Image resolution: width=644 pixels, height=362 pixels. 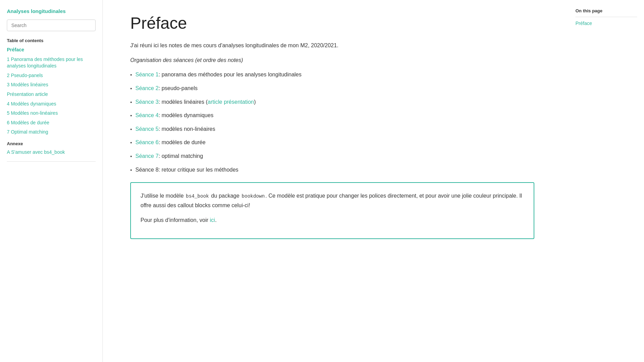 What do you see at coordinates (51, 40) in the screenshot?
I see `toc-heading: Table of contents` at bounding box center [51, 40].